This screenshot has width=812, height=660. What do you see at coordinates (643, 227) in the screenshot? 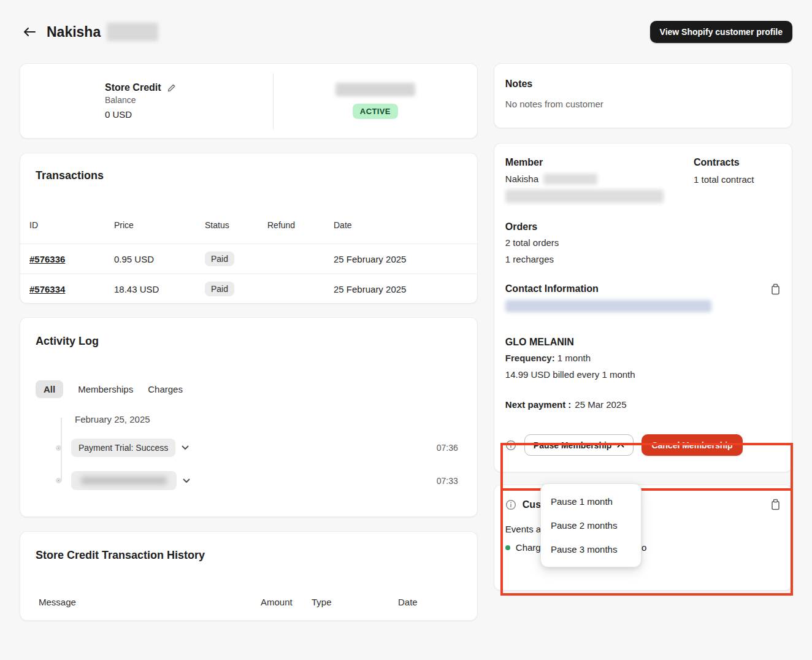
I see `orders-title: Orders` at bounding box center [643, 227].